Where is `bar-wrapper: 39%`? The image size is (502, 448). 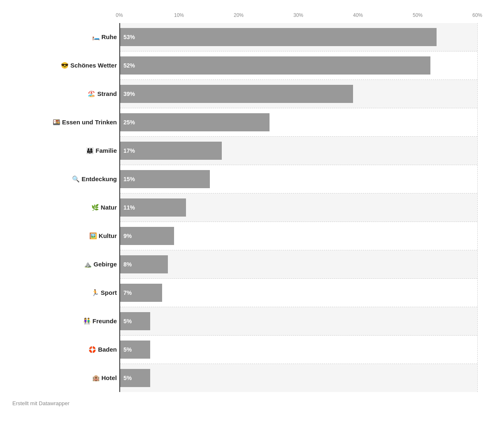 bar-wrapper: 39% is located at coordinates (299, 94).